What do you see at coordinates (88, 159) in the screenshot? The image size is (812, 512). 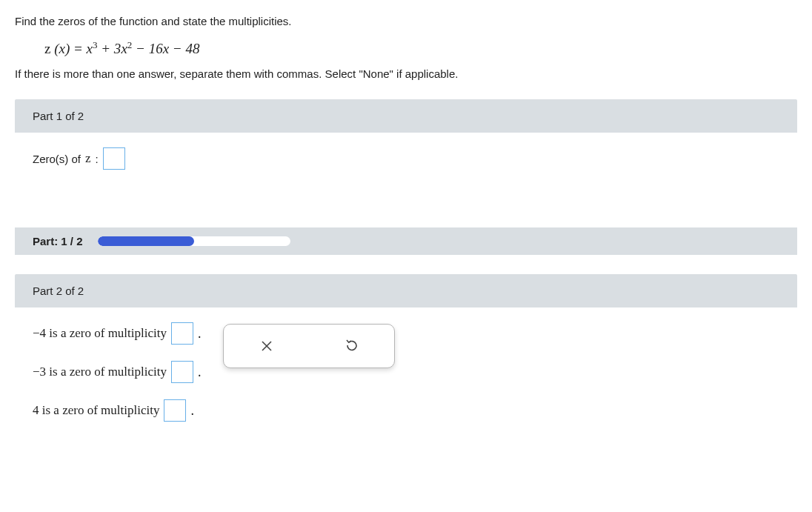 I see `zeros-label-fn: z` at bounding box center [88, 159].